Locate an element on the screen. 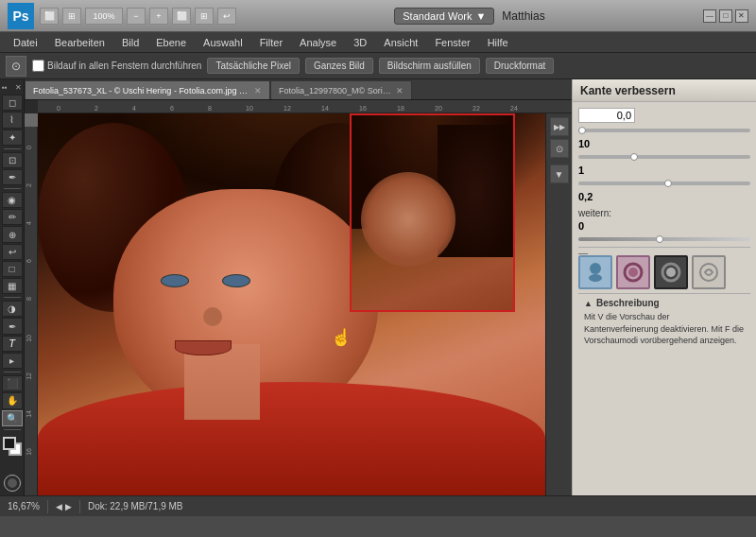 The height and width of the screenshot is (537, 756). menu-ebene: Ebene is located at coordinates (171, 43).